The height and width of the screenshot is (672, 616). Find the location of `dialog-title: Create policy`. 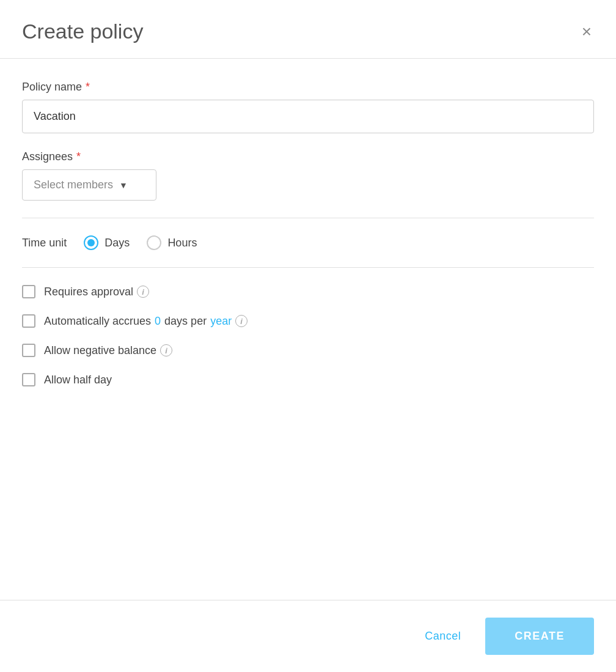

dialog-title: Create policy is located at coordinates (82, 32).